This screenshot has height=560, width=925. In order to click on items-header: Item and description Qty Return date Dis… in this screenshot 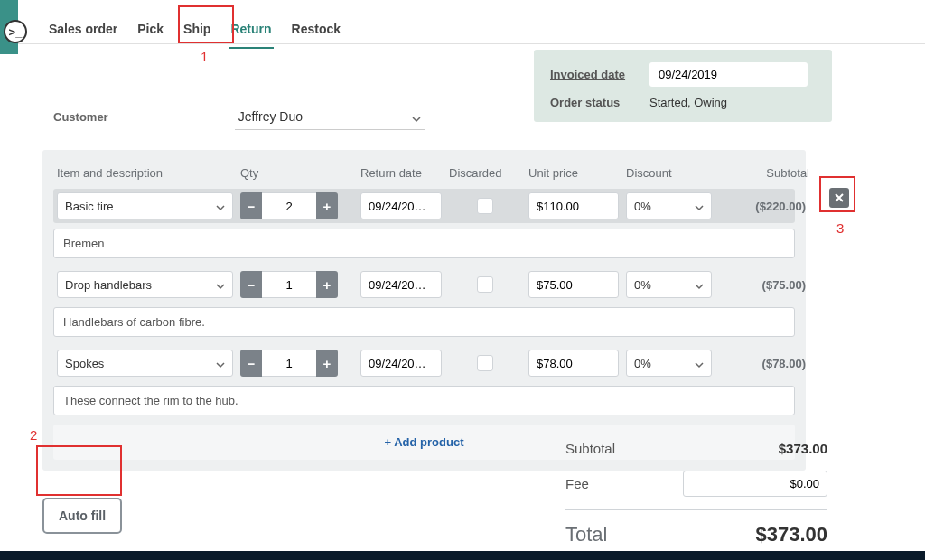, I will do `click(425, 175)`.